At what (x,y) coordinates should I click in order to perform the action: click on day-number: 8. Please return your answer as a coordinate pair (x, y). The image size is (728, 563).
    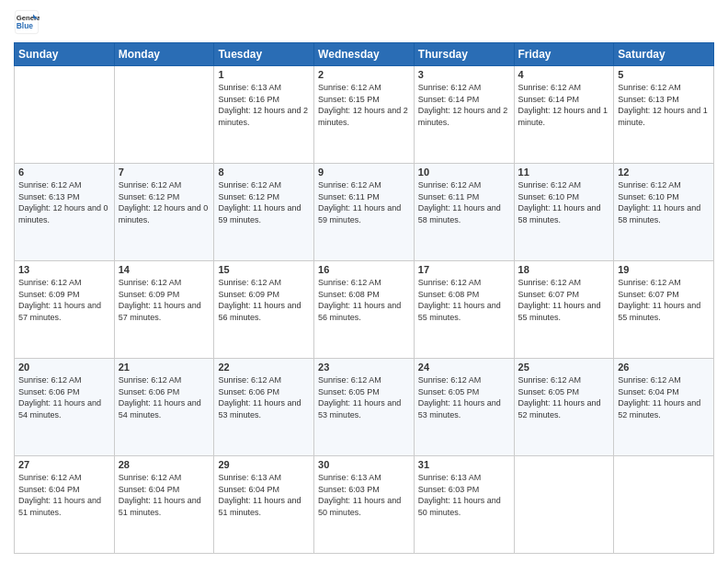
    Looking at the image, I should click on (264, 172).